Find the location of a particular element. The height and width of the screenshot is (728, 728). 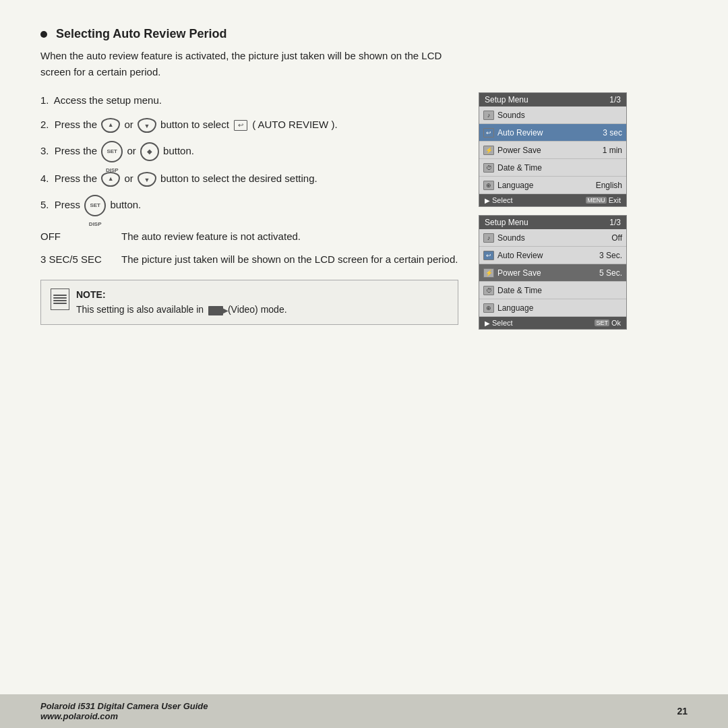

menu1-footer: ▶ Select MENU Exit is located at coordinates (553, 200).